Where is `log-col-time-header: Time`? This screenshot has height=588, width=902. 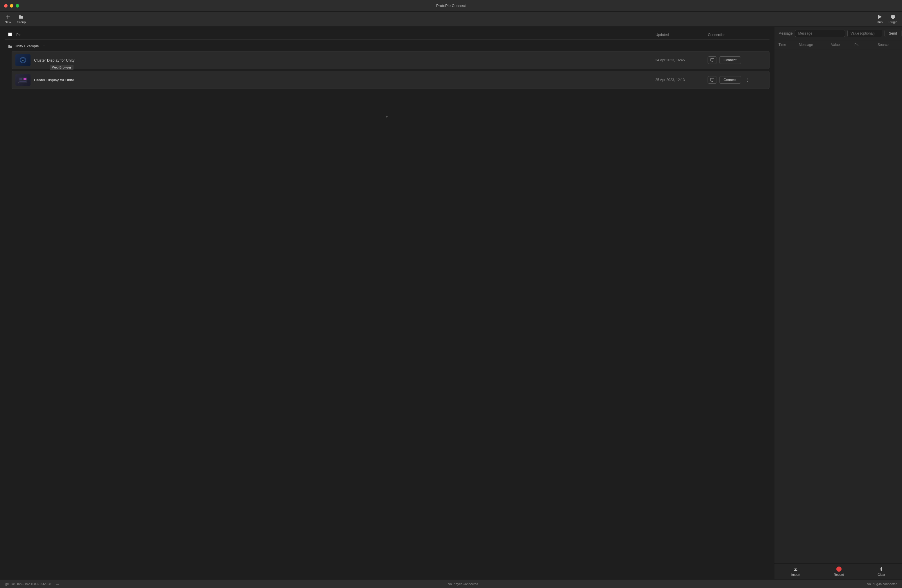
log-col-time-header: Time is located at coordinates (789, 45).